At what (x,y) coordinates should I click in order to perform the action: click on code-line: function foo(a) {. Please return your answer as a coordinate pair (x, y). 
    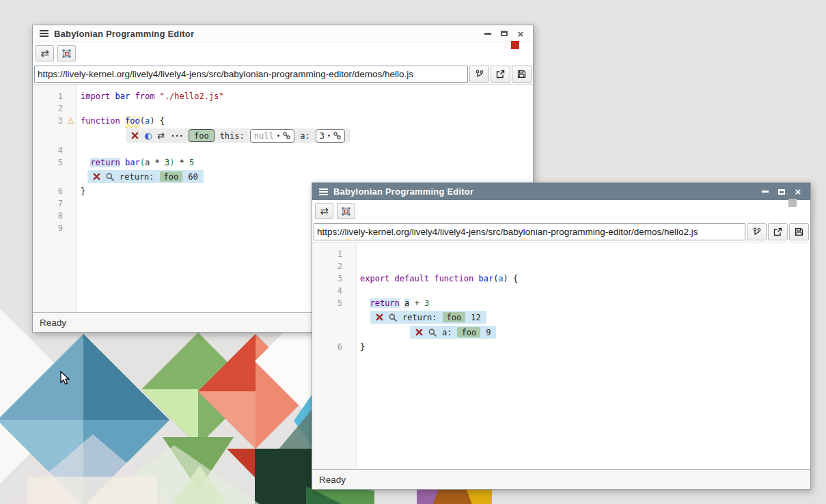
    Looking at the image, I should click on (120, 121).